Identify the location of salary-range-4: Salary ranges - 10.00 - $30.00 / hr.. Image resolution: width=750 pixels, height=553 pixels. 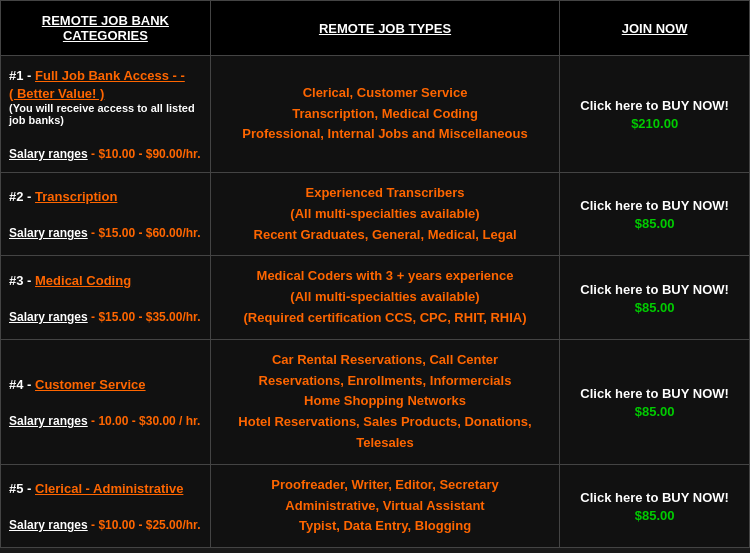
(106, 420).